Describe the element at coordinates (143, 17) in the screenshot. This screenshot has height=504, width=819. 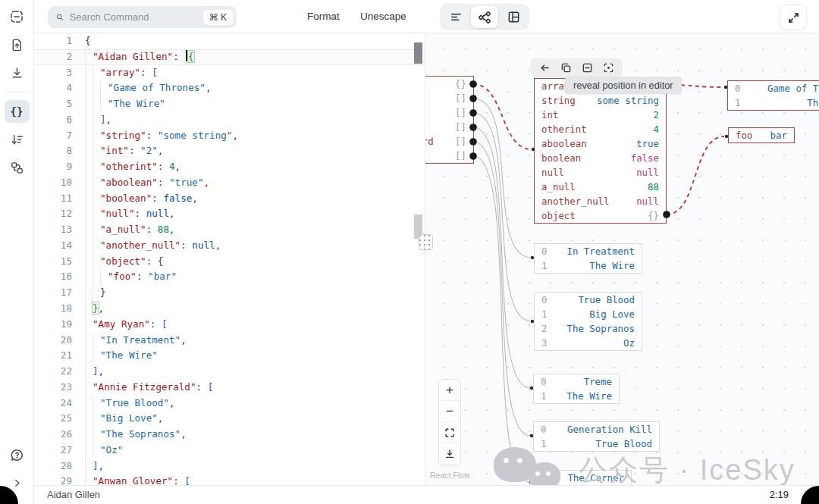
I see `search-command-box: ⌘ K` at that location.